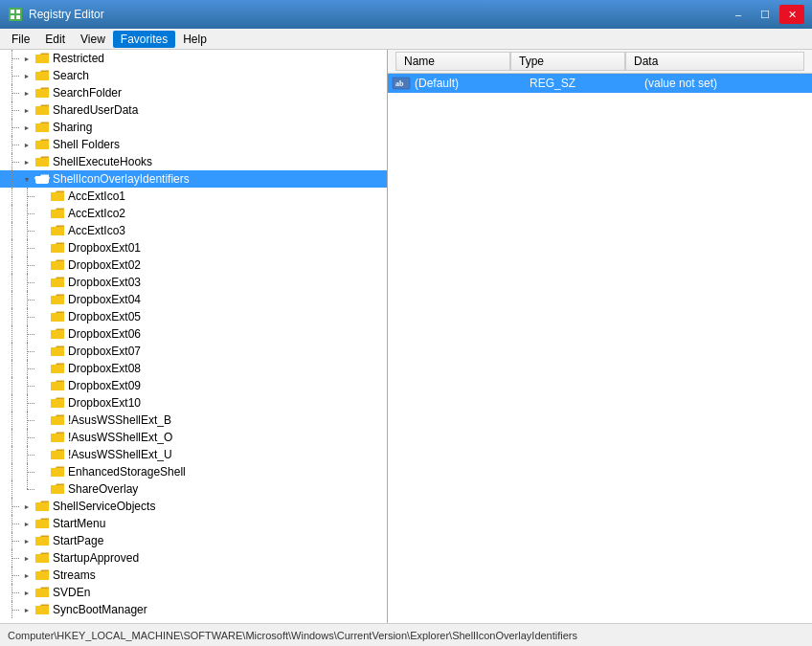  I want to click on tree-label-dropboxext05: DropboxExt05, so click(104, 317).